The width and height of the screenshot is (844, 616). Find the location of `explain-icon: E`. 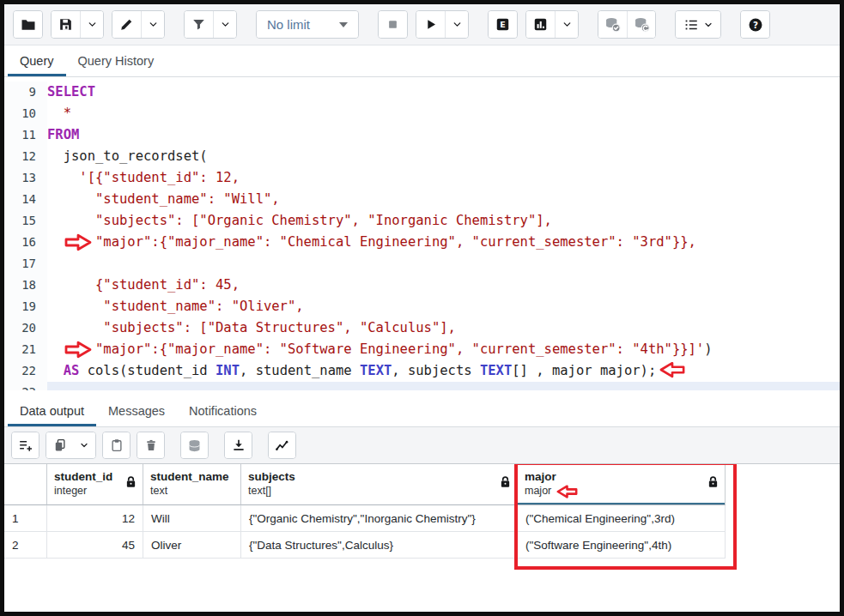

explain-icon: E is located at coordinates (503, 24).